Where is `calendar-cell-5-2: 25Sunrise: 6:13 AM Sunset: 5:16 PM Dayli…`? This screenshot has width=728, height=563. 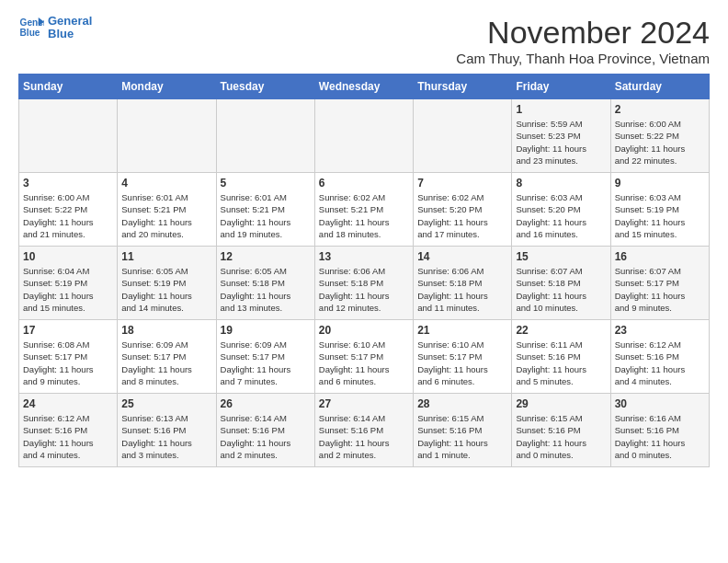 calendar-cell-5-2: 25Sunrise: 6:13 AM Sunset: 5:16 PM Dayli… is located at coordinates (167, 431).